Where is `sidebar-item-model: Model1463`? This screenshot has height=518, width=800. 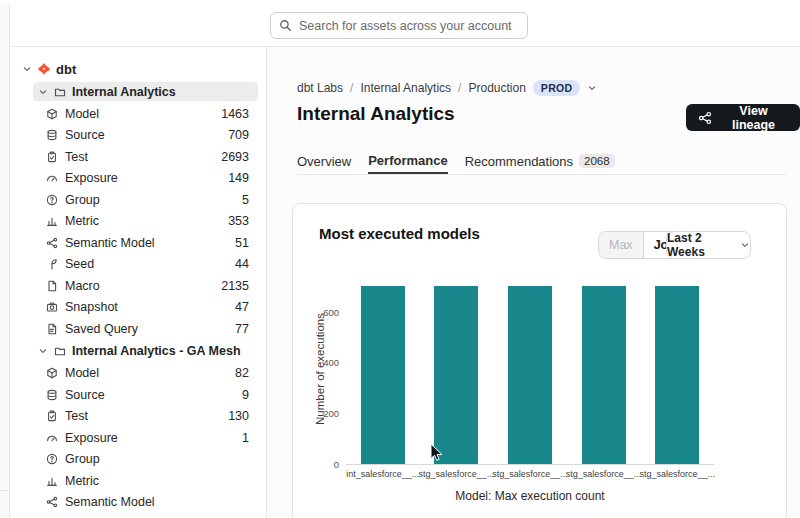 sidebar-item-model: Model1463 is located at coordinates (138, 114).